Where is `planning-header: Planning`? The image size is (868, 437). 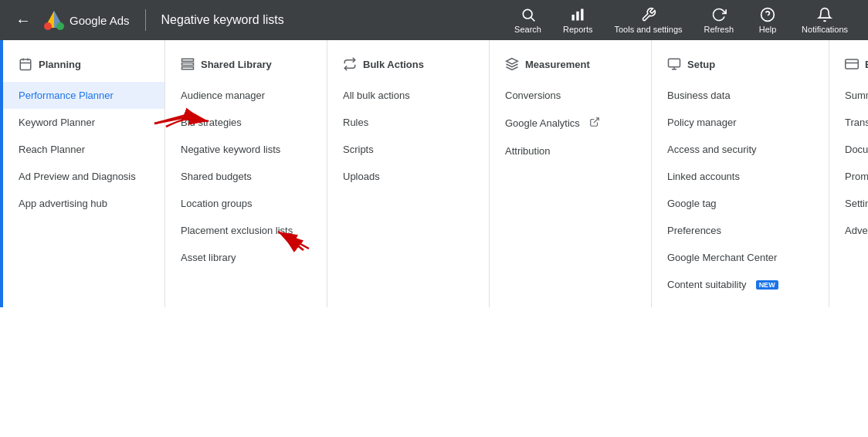
planning-header: Planning is located at coordinates (83, 66).